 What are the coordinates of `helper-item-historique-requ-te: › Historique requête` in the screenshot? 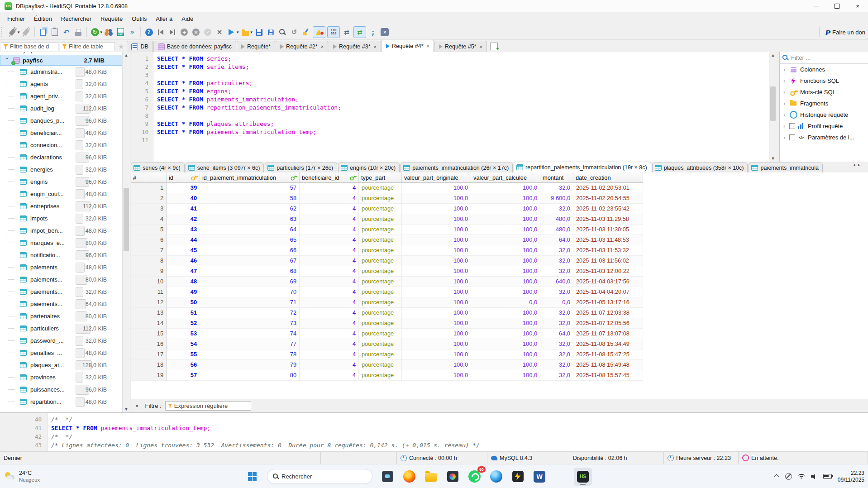 It's located at (824, 115).